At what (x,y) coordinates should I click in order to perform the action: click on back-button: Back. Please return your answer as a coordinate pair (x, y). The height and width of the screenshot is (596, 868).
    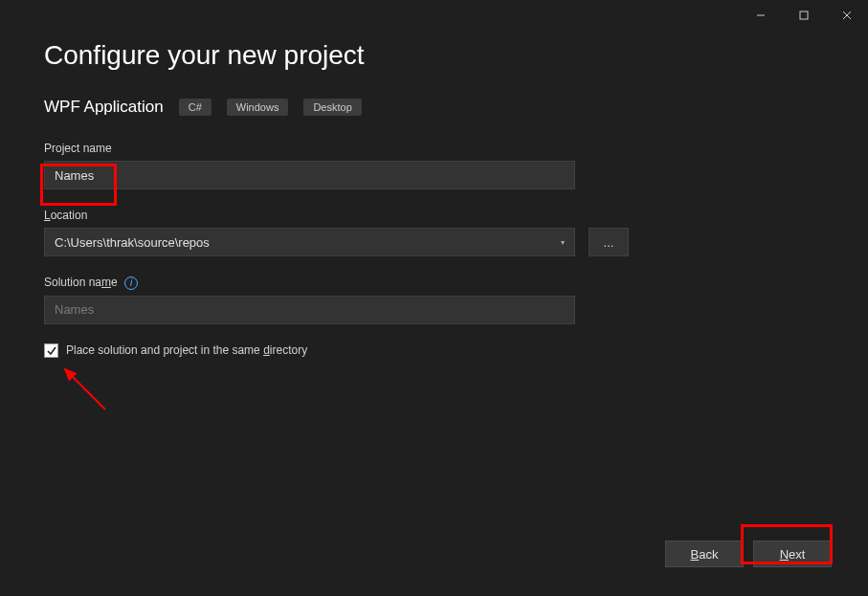
    Looking at the image, I should click on (704, 554).